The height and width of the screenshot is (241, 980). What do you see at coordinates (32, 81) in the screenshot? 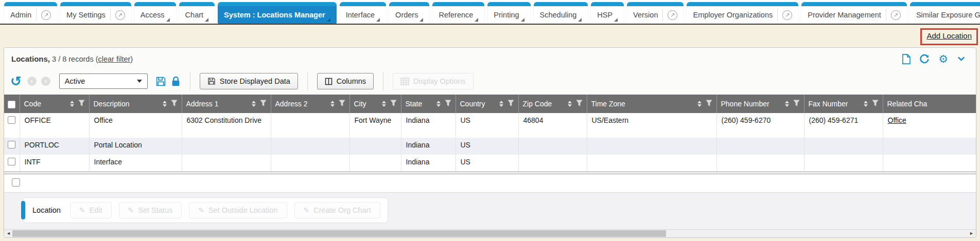
I see `prev-record-button: ‹` at bounding box center [32, 81].